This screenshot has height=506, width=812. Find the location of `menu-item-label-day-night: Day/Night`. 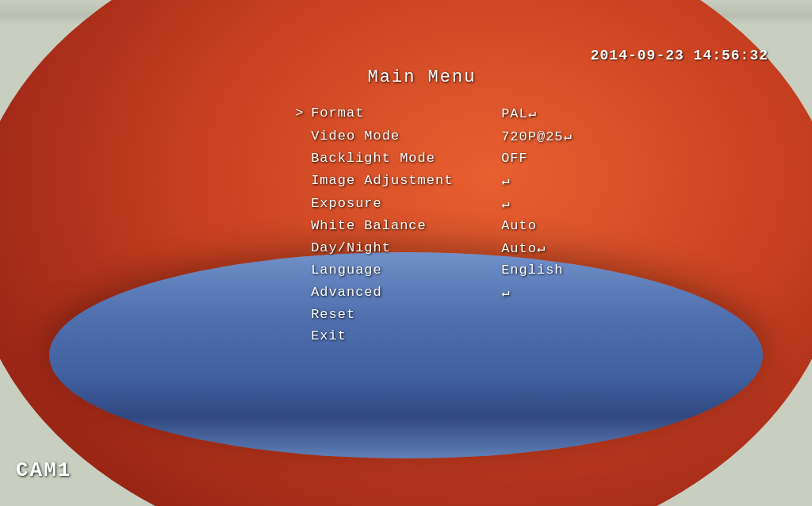

menu-item-label-day-night: Day/Night is located at coordinates (402, 247).